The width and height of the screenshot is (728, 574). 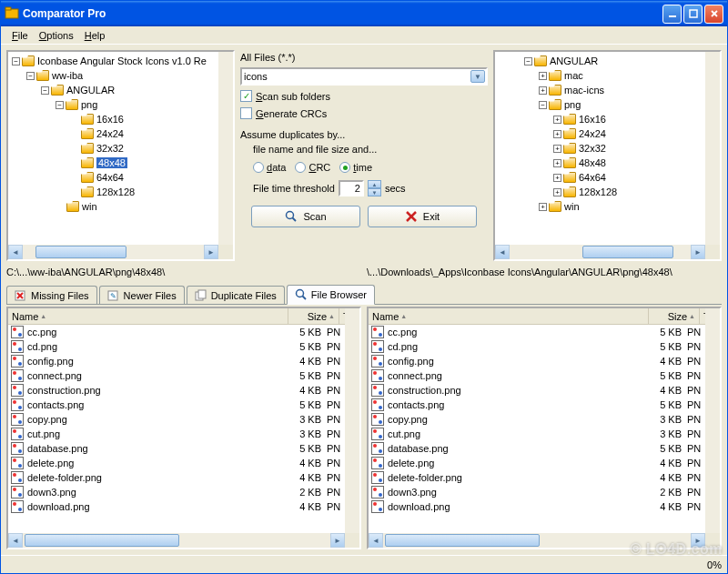 I want to click on maximize-button, so click(x=693, y=15).